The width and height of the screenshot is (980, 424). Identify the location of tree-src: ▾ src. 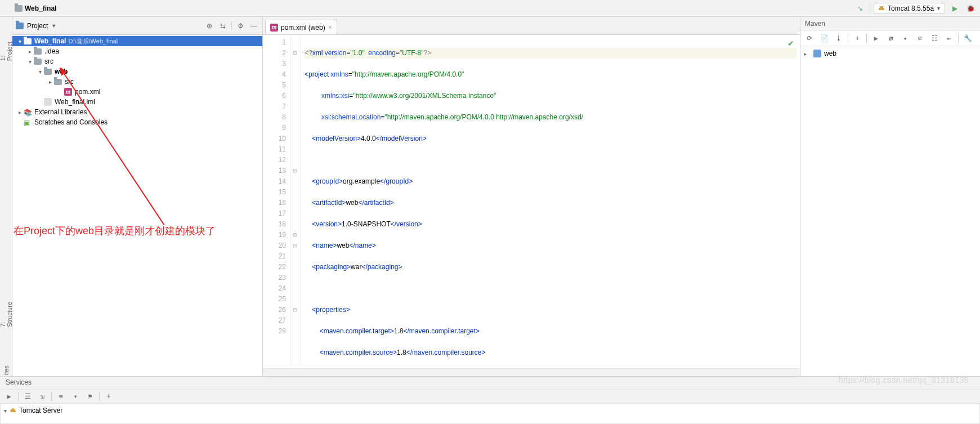
(137, 61).